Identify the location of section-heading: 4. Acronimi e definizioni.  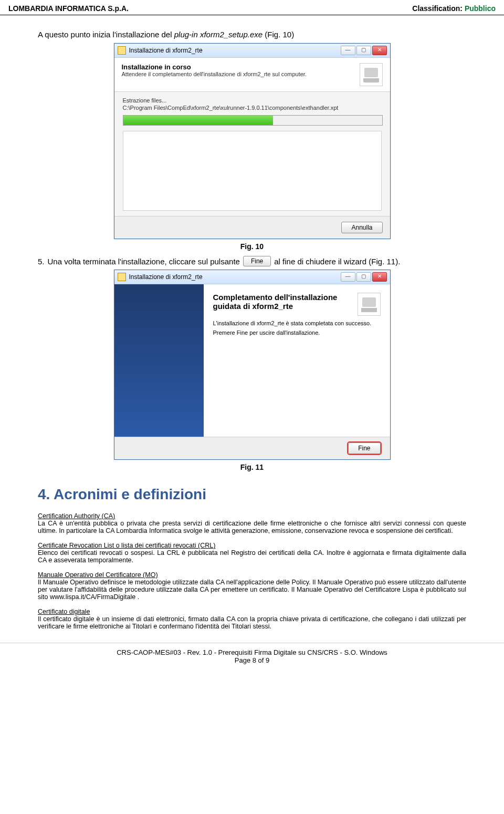
(258, 494).